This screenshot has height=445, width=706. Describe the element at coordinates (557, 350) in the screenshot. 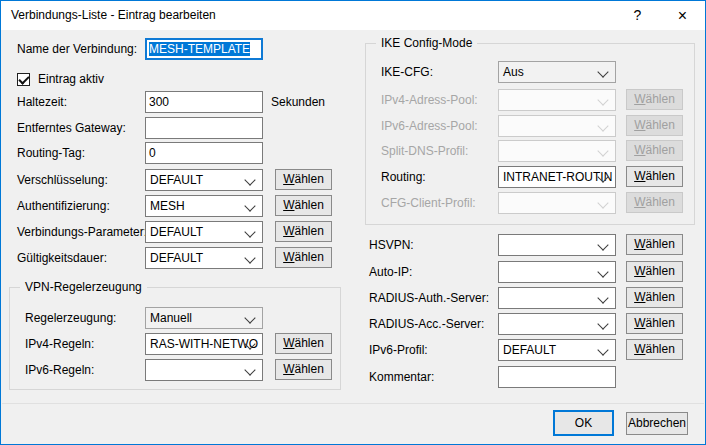

I see `ipv6-profile-combo: DEFAULT` at that location.